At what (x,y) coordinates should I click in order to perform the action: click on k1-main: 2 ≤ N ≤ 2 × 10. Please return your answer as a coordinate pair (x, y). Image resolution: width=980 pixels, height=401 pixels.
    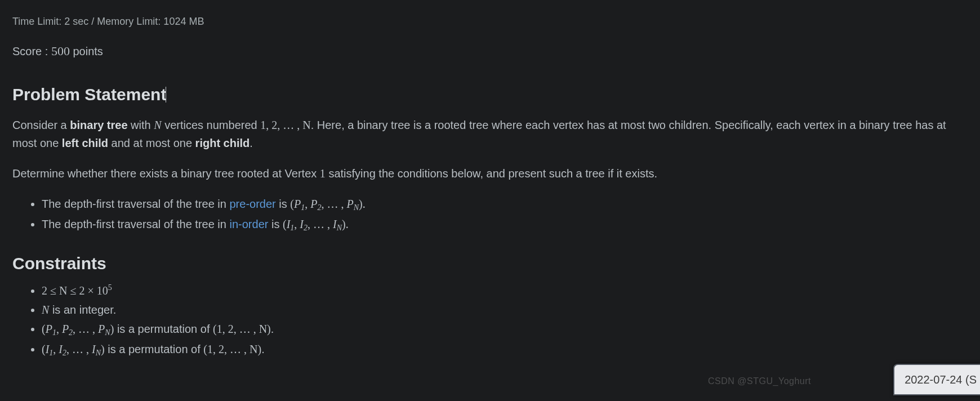
    Looking at the image, I should click on (75, 291).